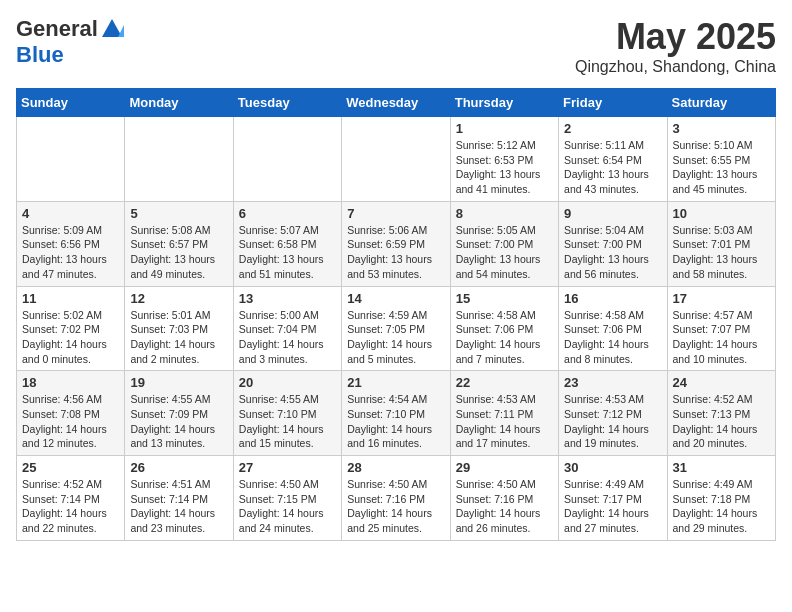  I want to click on calendar-cell: 27Sunrise: 4:50 AM Sunset: 7:15 PM Dayli…, so click(287, 498).